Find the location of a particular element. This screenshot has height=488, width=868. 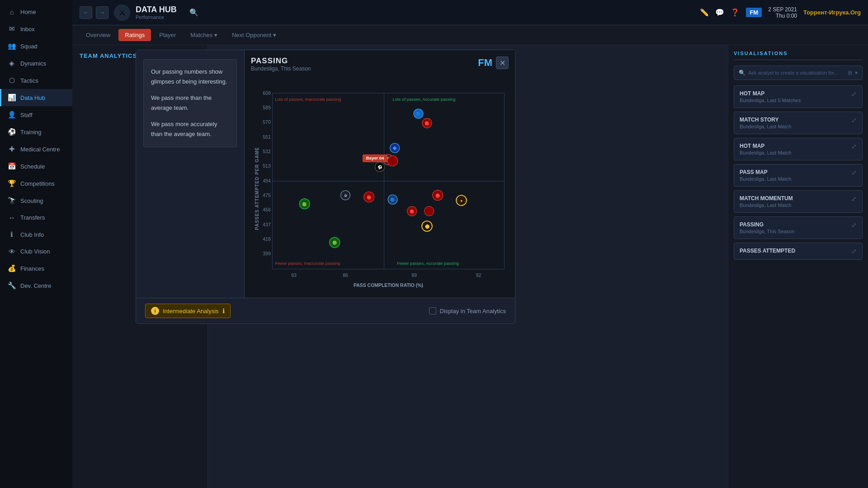

sidebar-item-label: Staff is located at coordinates (26, 115).